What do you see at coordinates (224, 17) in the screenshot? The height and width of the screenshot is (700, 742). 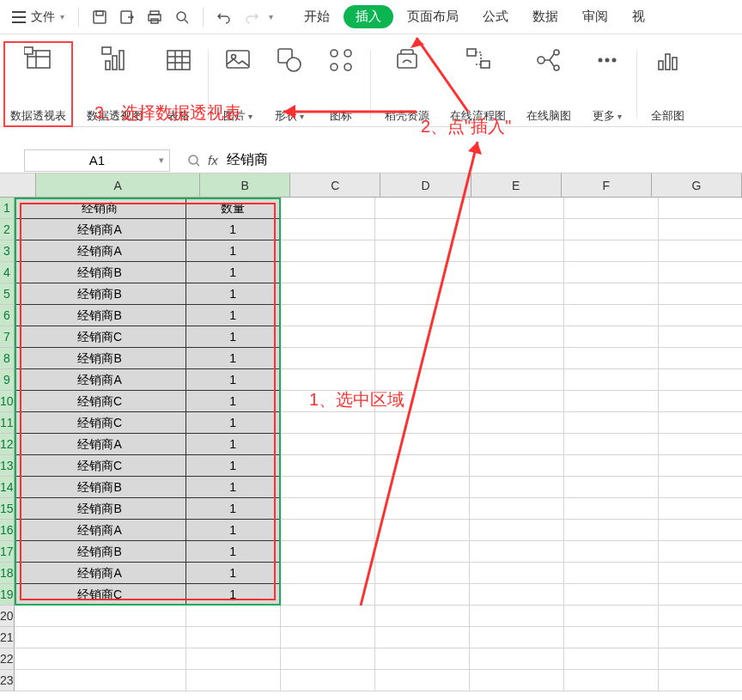 I see `undo-icon` at bounding box center [224, 17].